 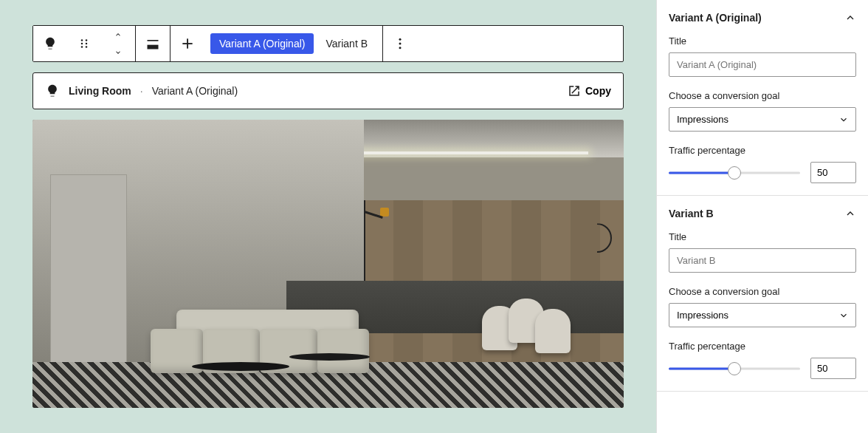 What do you see at coordinates (118, 52) in the screenshot?
I see `chevron-down-icon` at bounding box center [118, 52].